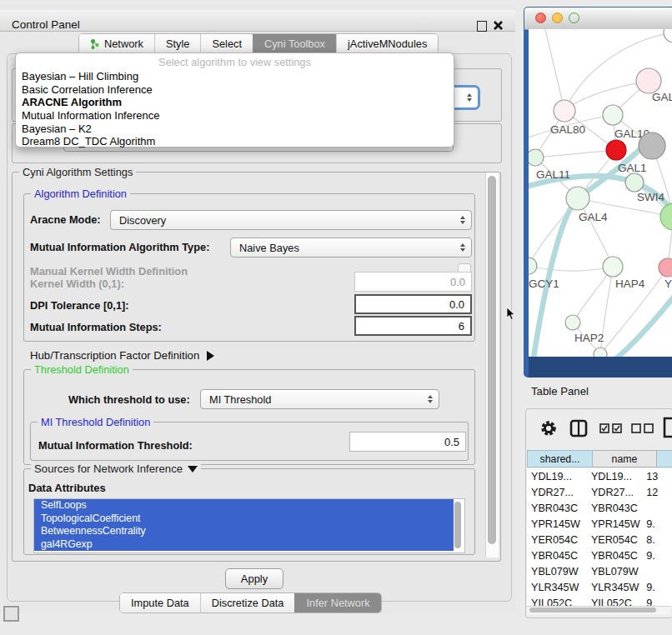 This screenshot has height=635, width=672. I want to click on float-window-icon, so click(482, 27).